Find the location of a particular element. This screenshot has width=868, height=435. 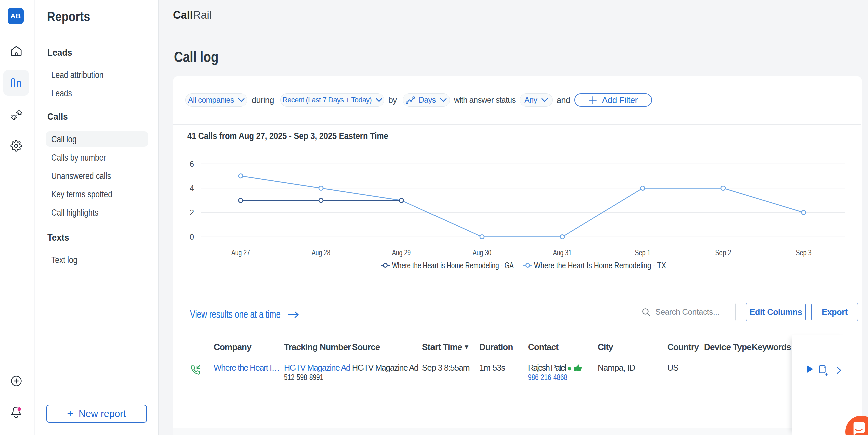

svg-text: 4 is located at coordinates (192, 188).